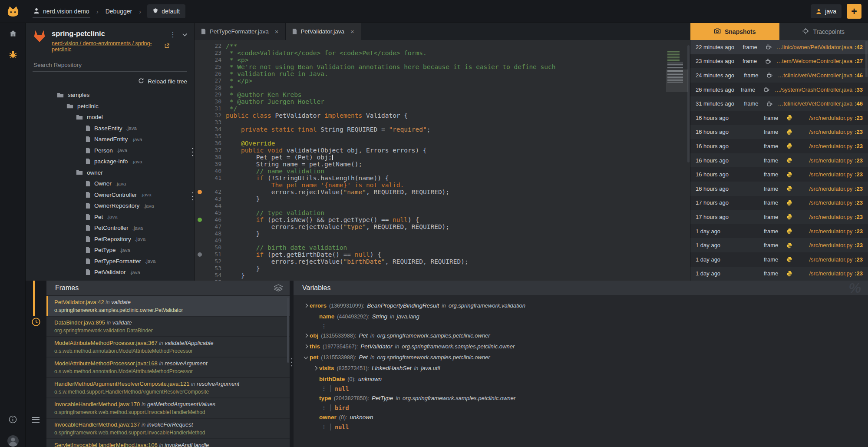 This screenshot has height=447, width=868. Describe the element at coordinates (110, 65) in the screenshot. I see `search-input` at that location.